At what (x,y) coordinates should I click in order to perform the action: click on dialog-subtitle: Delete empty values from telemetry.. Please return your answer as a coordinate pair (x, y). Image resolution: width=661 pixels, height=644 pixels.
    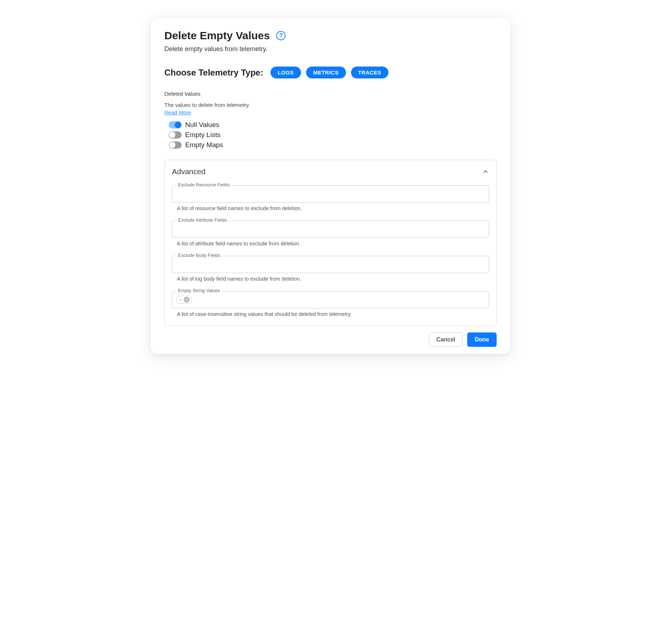
    Looking at the image, I should click on (330, 49).